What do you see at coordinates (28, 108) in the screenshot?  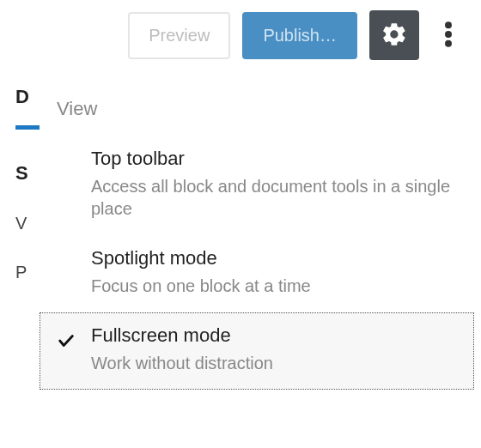 I see `tab-document: D` at bounding box center [28, 108].